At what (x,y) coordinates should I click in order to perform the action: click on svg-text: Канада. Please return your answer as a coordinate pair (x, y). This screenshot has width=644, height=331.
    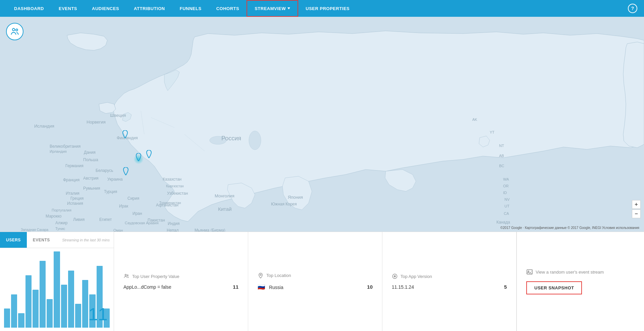
    Looking at the image, I should click on (503, 222).